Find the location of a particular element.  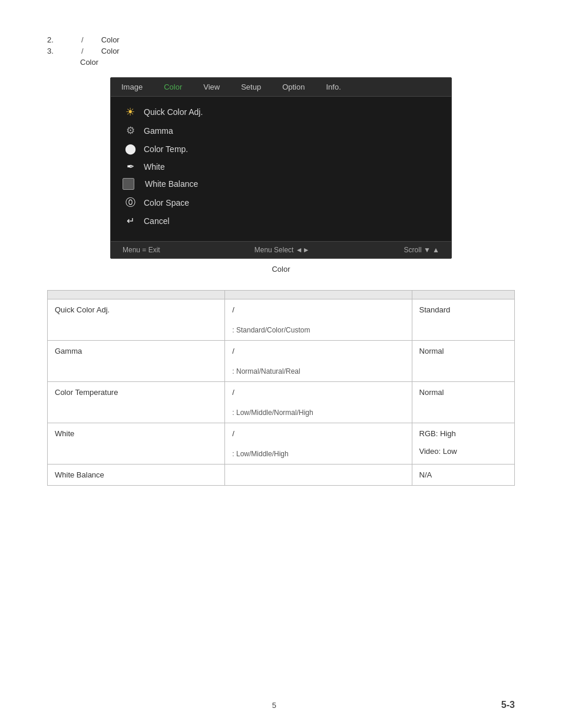

intro-num-2: 2. is located at coordinates (55, 40).